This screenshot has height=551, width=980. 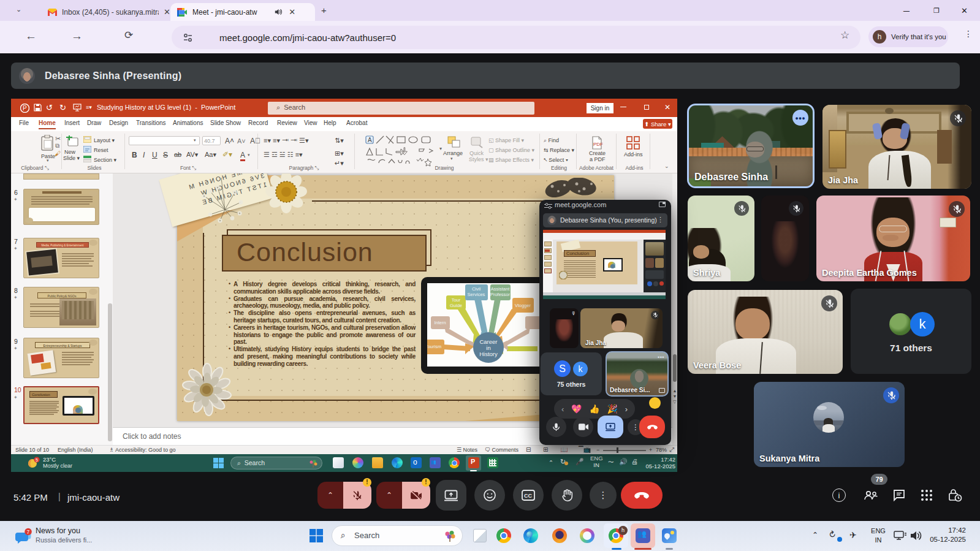 I want to click on svg-text: PDF, so click(x=598, y=145).